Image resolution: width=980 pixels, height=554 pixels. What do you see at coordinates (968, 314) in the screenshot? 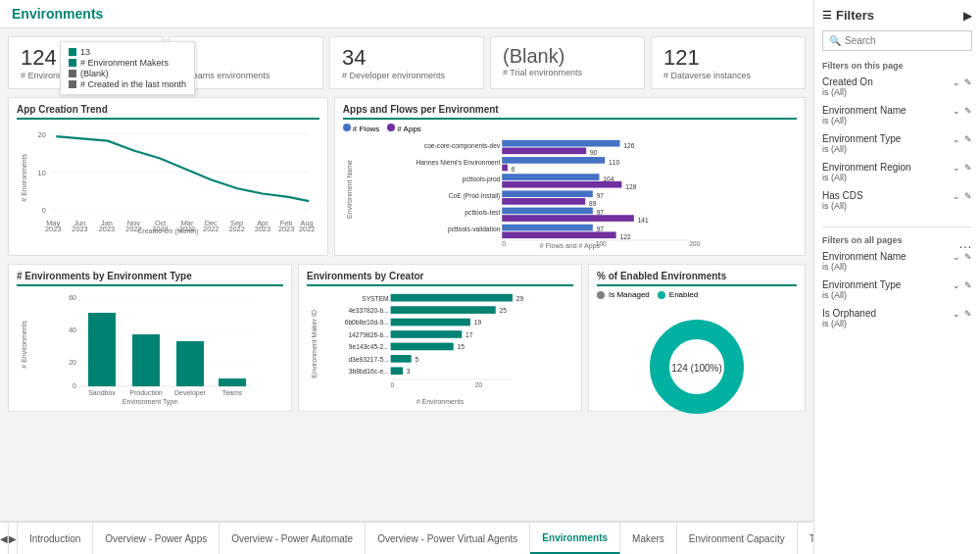
I see `filter-edit-is-orphaned: ✎` at bounding box center [968, 314].